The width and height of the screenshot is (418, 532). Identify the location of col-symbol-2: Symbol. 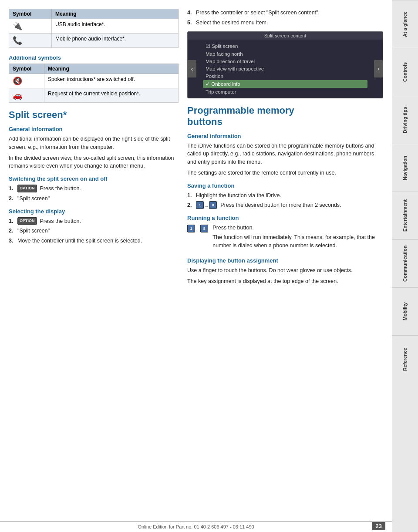
(27, 69).